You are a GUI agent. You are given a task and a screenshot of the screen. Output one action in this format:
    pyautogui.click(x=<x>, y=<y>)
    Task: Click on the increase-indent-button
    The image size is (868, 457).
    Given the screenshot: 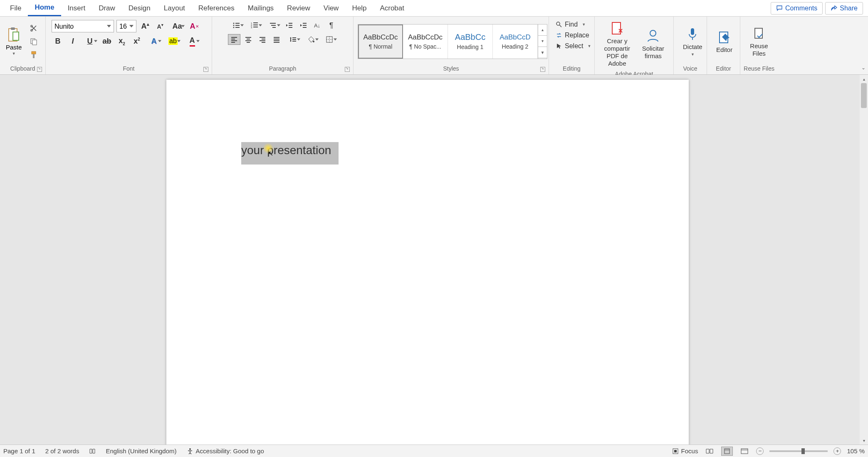 What is the action you would take?
    pyautogui.click(x=303, y=25)
    